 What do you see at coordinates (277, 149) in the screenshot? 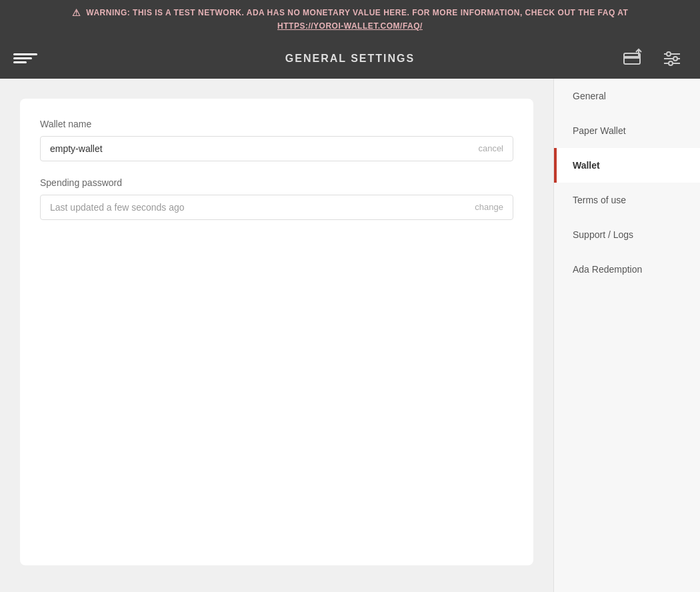
I see `wallet-name-input-row: cancel` at bounding box center [277, 149].